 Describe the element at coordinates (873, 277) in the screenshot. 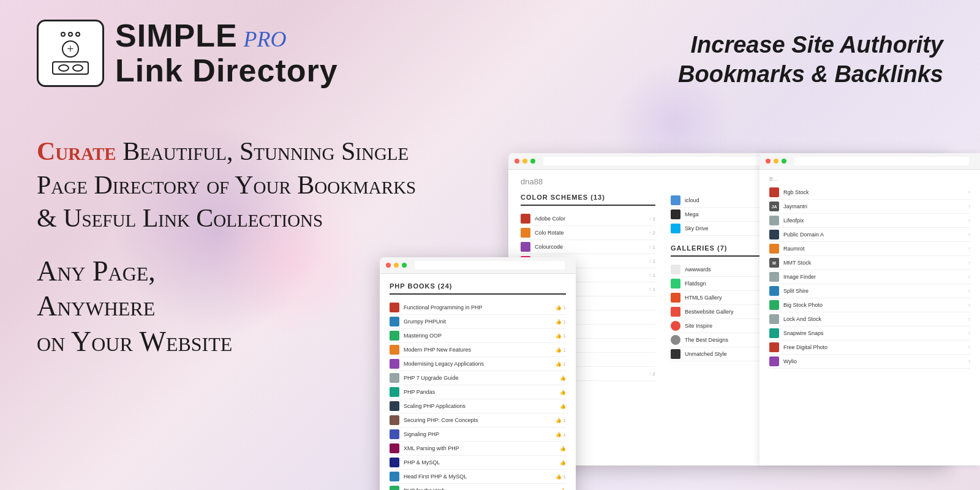

I see `list-item-text: Image Finder` at that location.